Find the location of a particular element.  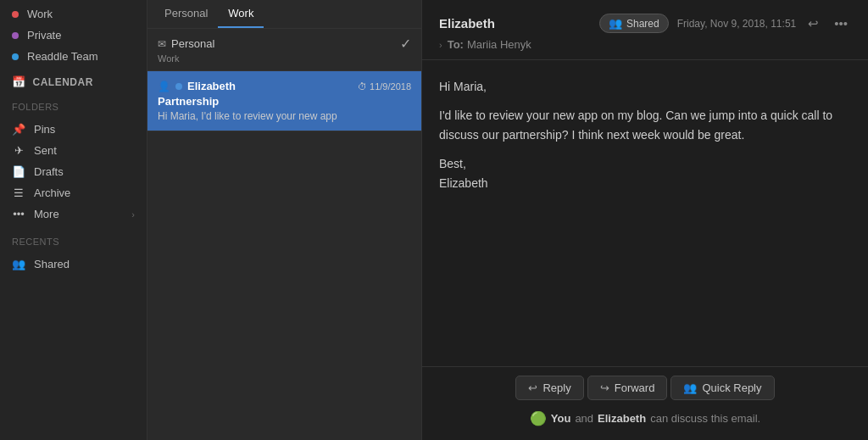

list-item: ✉ Personal ✓ Work is located at coordinates (285, 50).